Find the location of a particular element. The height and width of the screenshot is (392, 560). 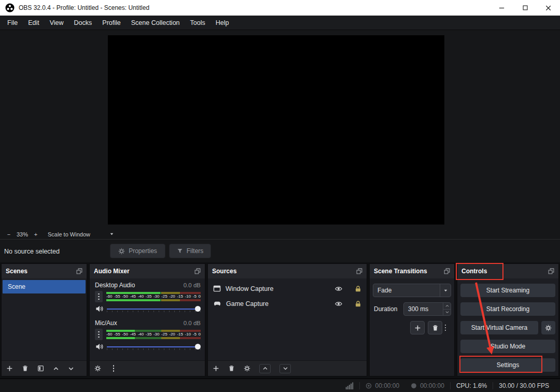

add-transition-button is located at coordinates (417, 328).